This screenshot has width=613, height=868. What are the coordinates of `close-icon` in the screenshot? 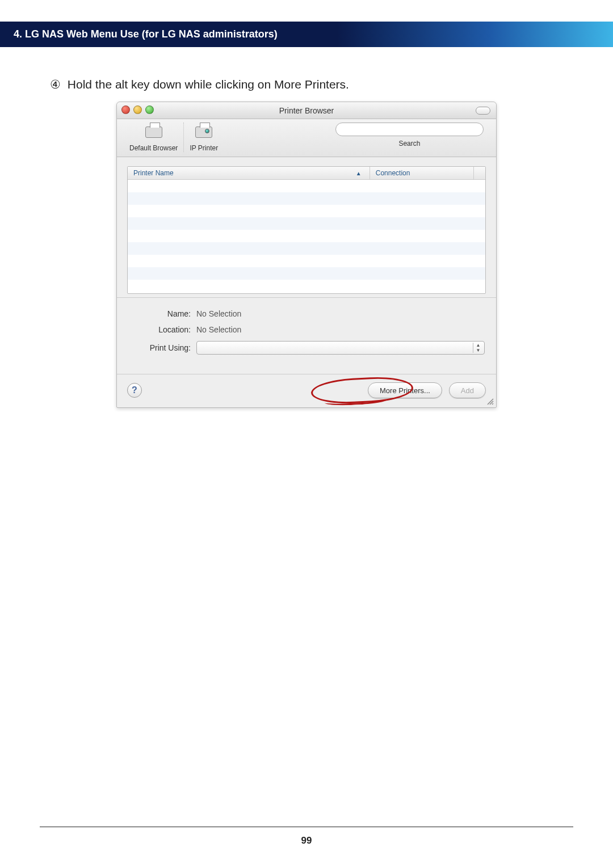 It's located at (126, 110).